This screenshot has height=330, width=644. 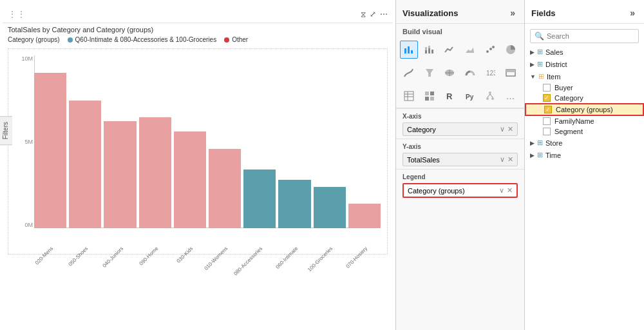 What do you see at coordinates (490, 73) in the screenshot?
I see `viz-kpi-icon: 123` at bounding box center [490, 73].